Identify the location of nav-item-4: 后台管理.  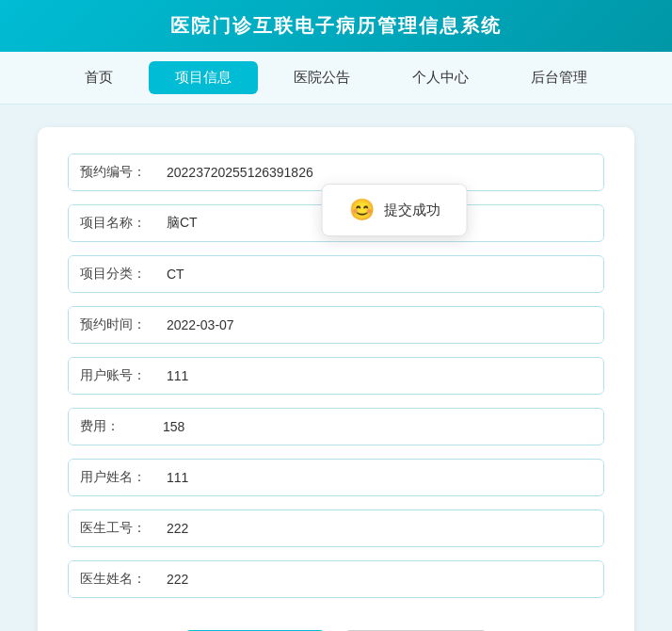
(559, 77).